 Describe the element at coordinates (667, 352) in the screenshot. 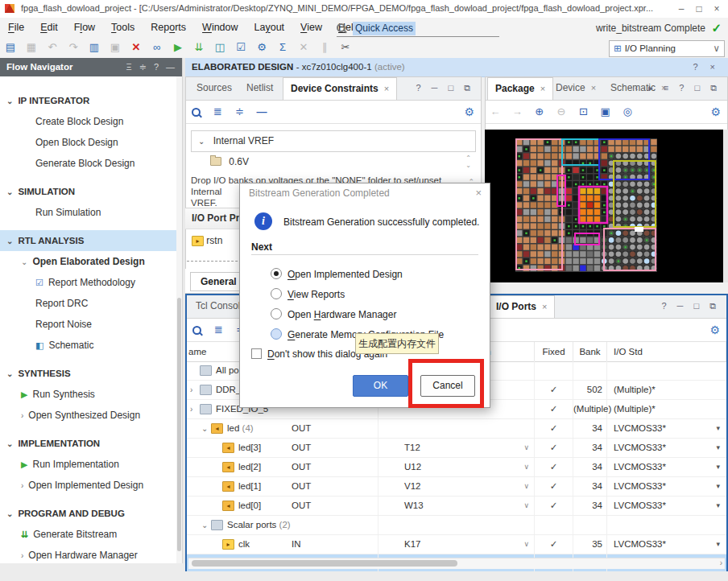

I see `column-header-i-o-std: I/O Std` at that location.